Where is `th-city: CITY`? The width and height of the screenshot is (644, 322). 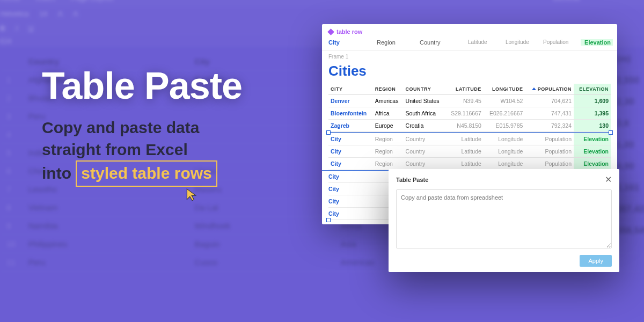
th-city: CITY is located at coordinates (351, 89).